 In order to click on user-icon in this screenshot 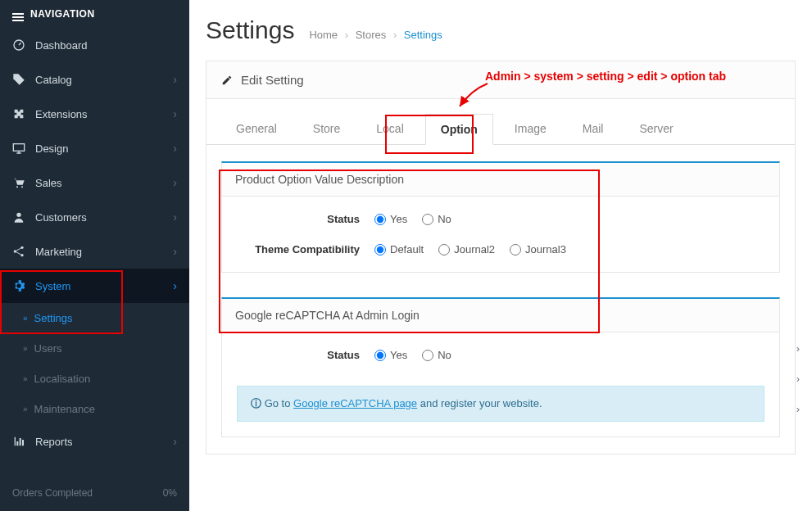, I will do `click(19, 217)`.